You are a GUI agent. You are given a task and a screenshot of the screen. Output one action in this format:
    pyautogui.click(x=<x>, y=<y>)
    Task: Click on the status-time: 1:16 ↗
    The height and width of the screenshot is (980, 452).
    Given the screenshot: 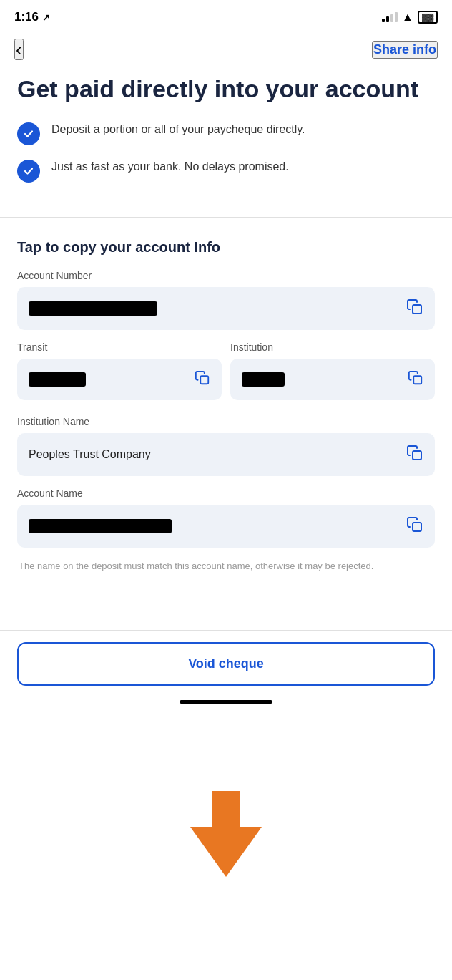 What is the action you would take?
    pyautogui.click(x=32, y=17)
    